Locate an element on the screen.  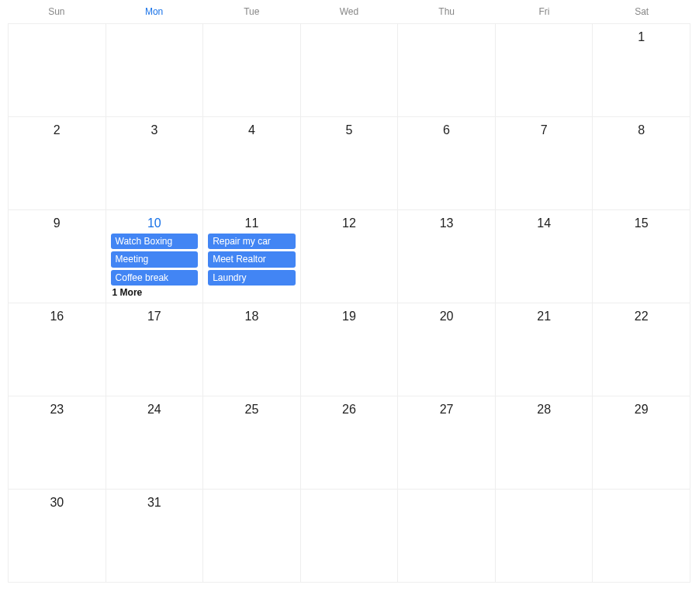
event-chip: Laundry is located at coordinates (251, 278).